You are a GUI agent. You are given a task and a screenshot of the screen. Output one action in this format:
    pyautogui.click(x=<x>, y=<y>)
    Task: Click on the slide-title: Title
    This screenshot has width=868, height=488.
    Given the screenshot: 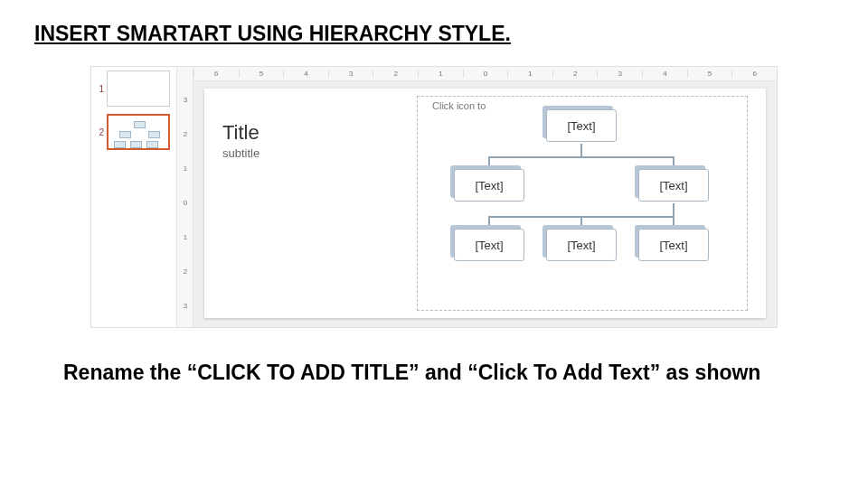 What is the action you would take?
    pyautogui.click(x=304, y=133)
    